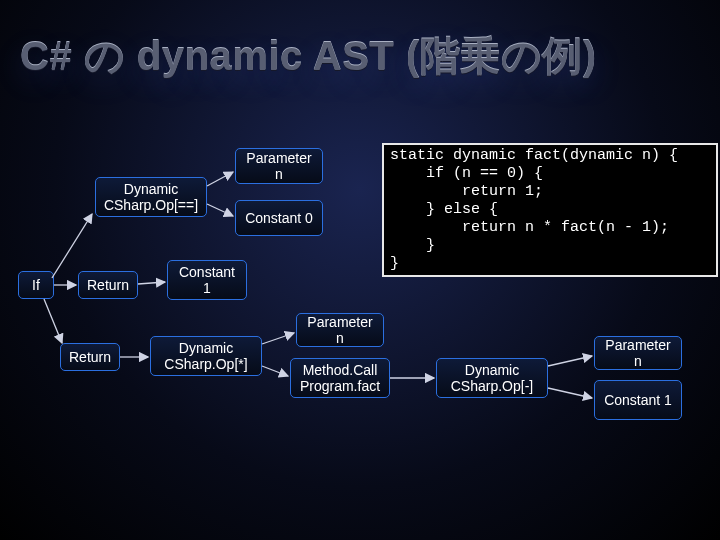 The width and height of the screenshot is (720, 540). I want to click on node-return-2: Return, so click(90, 357).